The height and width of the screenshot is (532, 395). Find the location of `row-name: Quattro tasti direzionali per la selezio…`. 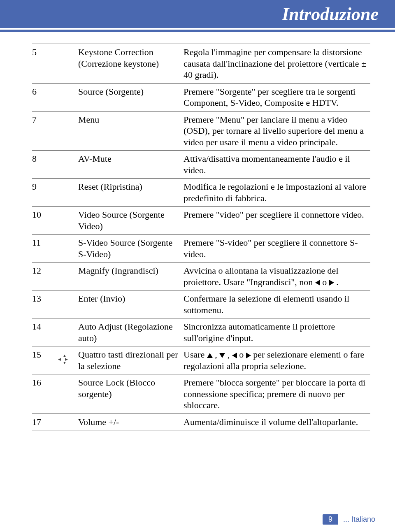

row-name: Quattro tasti direzionali per la selezio… is located at coordinates (131, 360).